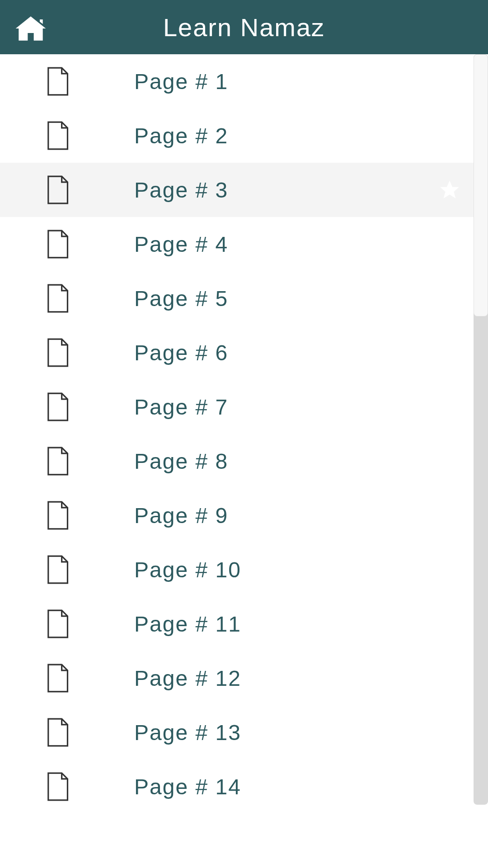 The image size is (488, 868). I want to click on page-label: Page # 6, so click(181, 353).